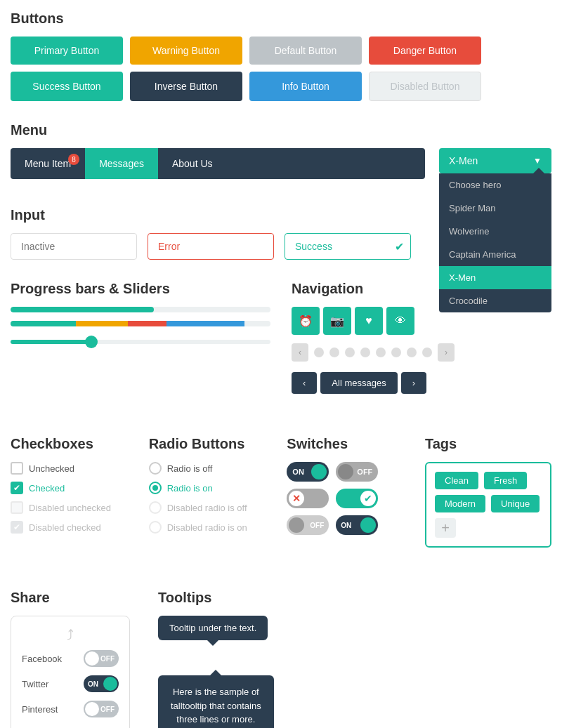  Describe the element at coordinates (425, 51) in the screenshot. I see `danger-button: Danger Button` at that location.